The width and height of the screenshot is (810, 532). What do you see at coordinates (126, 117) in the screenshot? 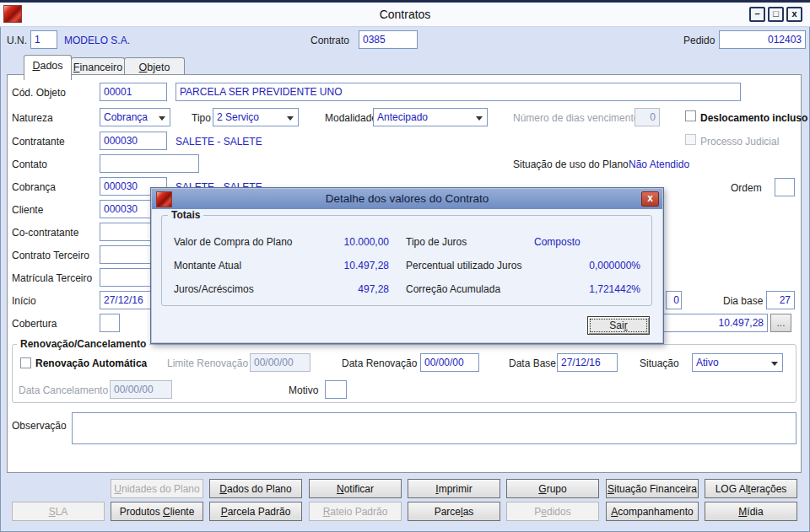
I see `natureza-value: Cobrança` at bounding box center [126, 117].